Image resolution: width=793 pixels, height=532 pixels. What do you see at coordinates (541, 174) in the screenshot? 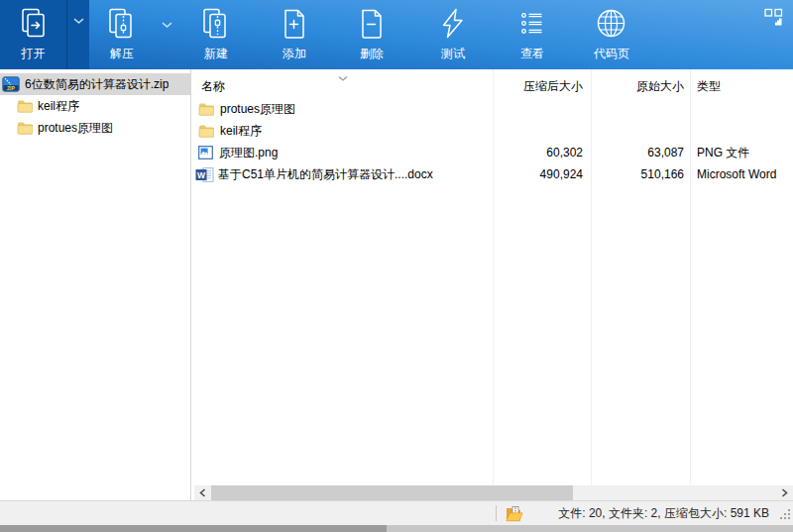
I see `file-compressed-size: 490,924` at bounding box center [541, 174].